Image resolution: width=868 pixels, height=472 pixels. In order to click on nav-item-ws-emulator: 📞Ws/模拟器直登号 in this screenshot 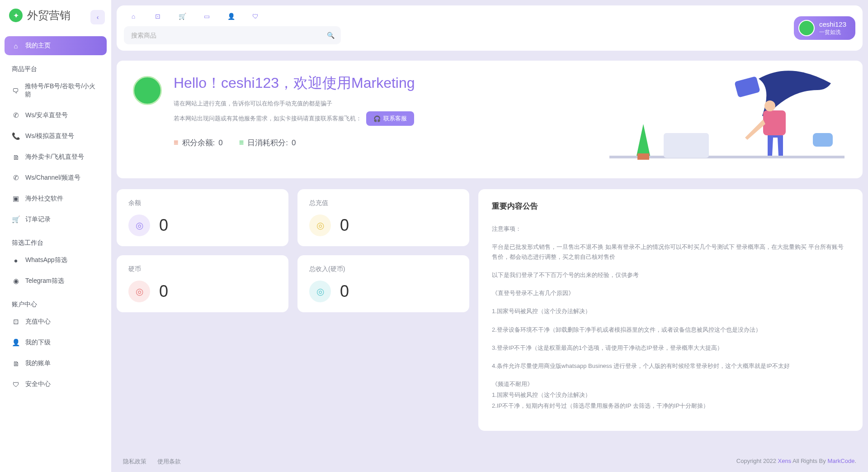, I will do `click(56, 136)`.